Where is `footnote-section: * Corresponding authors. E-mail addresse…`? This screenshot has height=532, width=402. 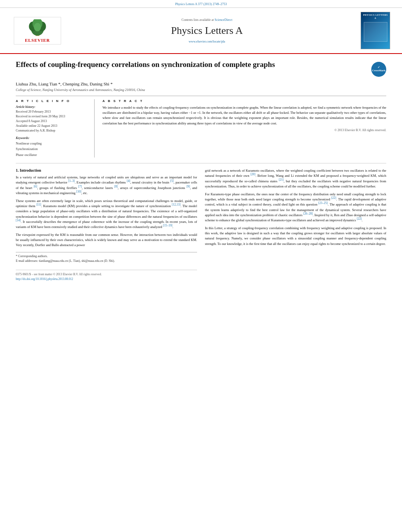
footnote-section: * Corresponding authors. E-mail addresse… is located at coordinates (106, 258).